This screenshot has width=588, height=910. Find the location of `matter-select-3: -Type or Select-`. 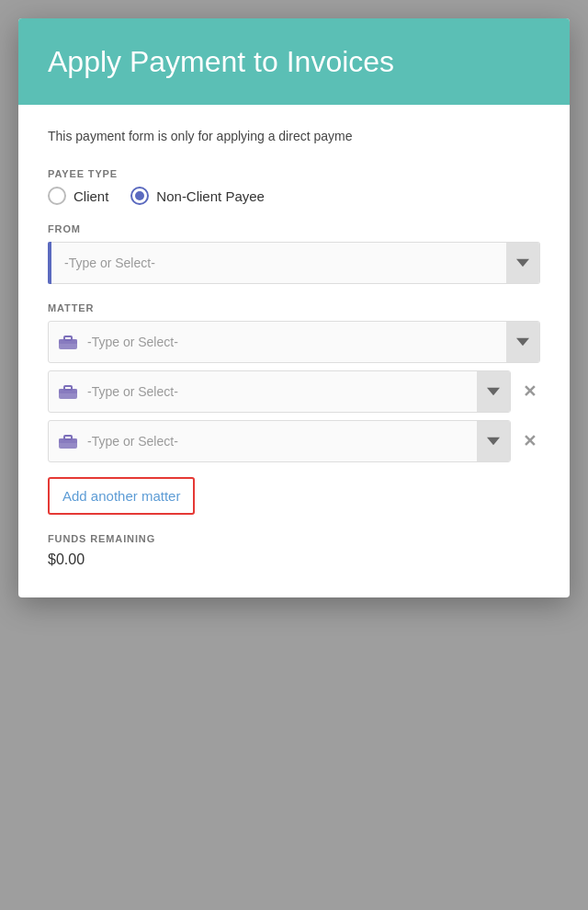

matter-select-3: -Type or Select- is located at coordinates (279, 441).